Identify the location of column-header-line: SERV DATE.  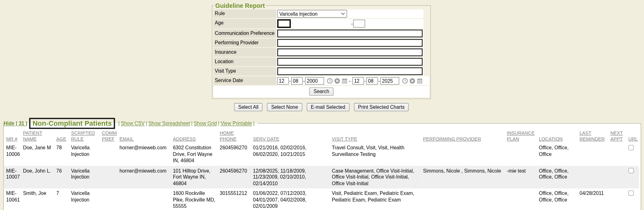
(266, 139).